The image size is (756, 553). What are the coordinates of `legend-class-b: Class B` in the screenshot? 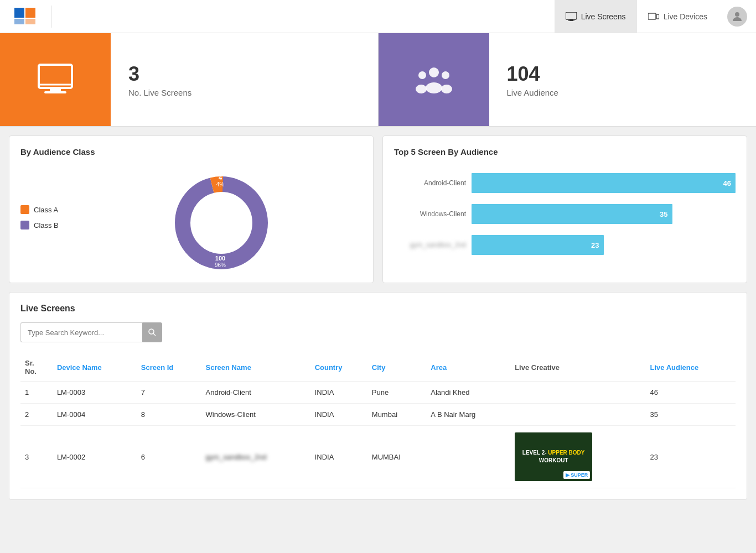 It's located at (40, 225).